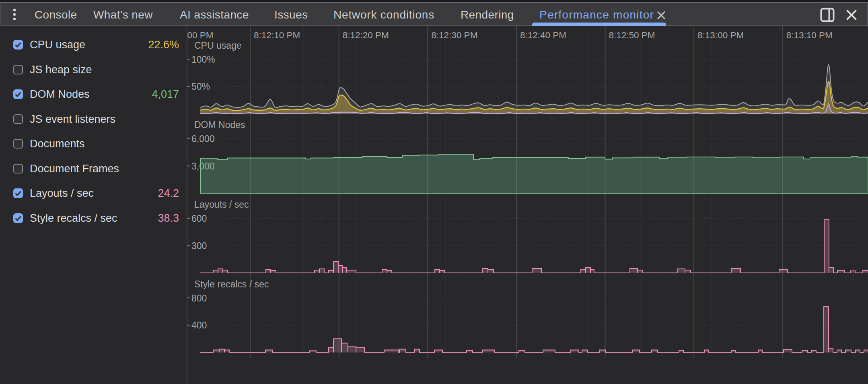 This screenshot has width=868, height=384. What do you see at coordinates (232, 284) in the screenshot?
I see `svg-text: Style recalcs / sec` at bounding box center [232, 284].